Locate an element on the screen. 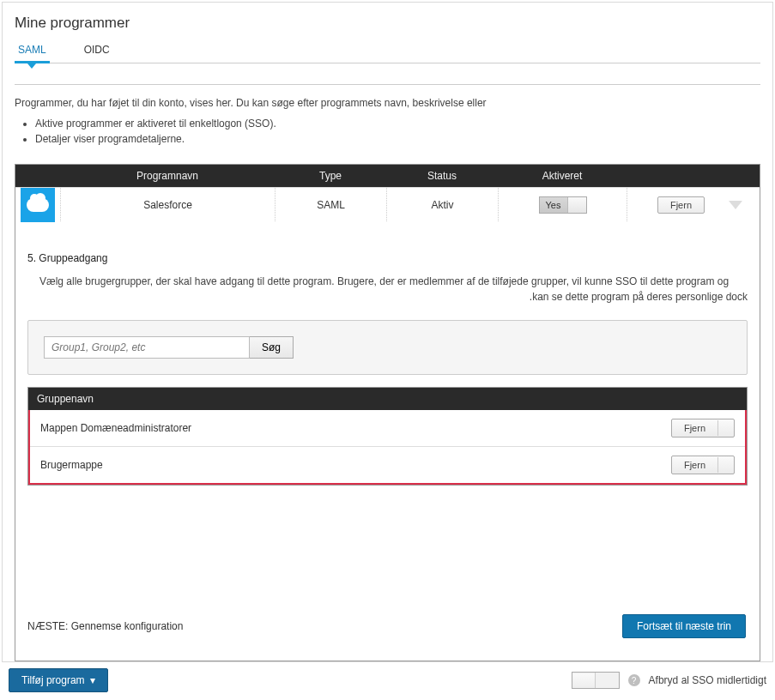 The width and height of the screenshot is (775, 700). group-name: Brugermappe is located at coordinates (72, 465).